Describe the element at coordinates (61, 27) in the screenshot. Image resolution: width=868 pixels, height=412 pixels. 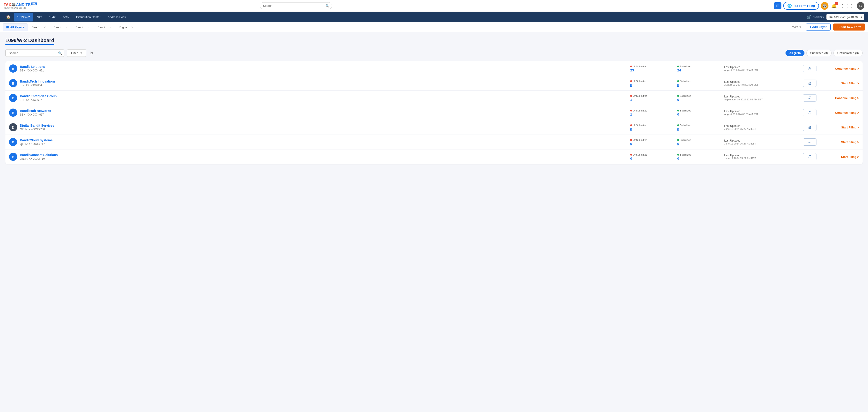
I see `tab-bandi-2: Bandi... ✕` at that location.